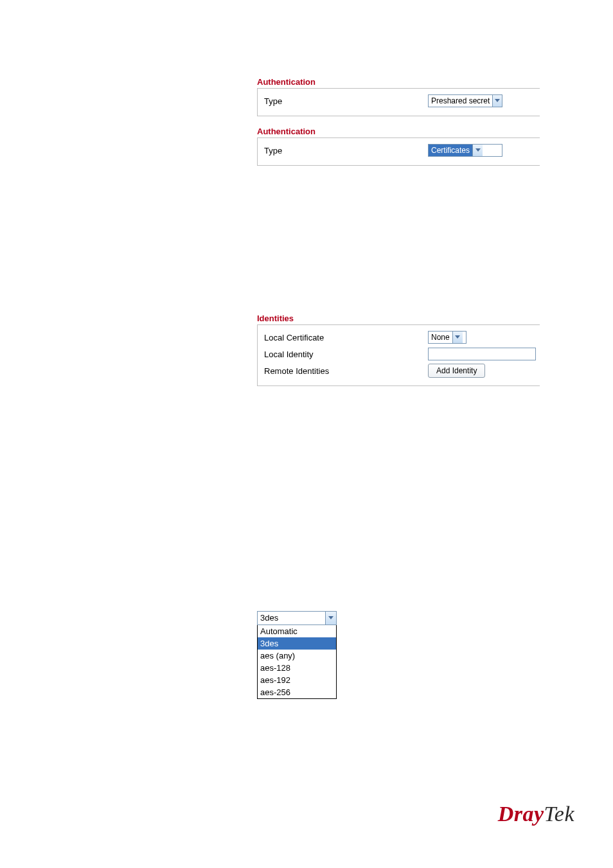 This screenshot has width=613, height=868. I want to click on auth2-type-select: Certificates, so click(465, 150).